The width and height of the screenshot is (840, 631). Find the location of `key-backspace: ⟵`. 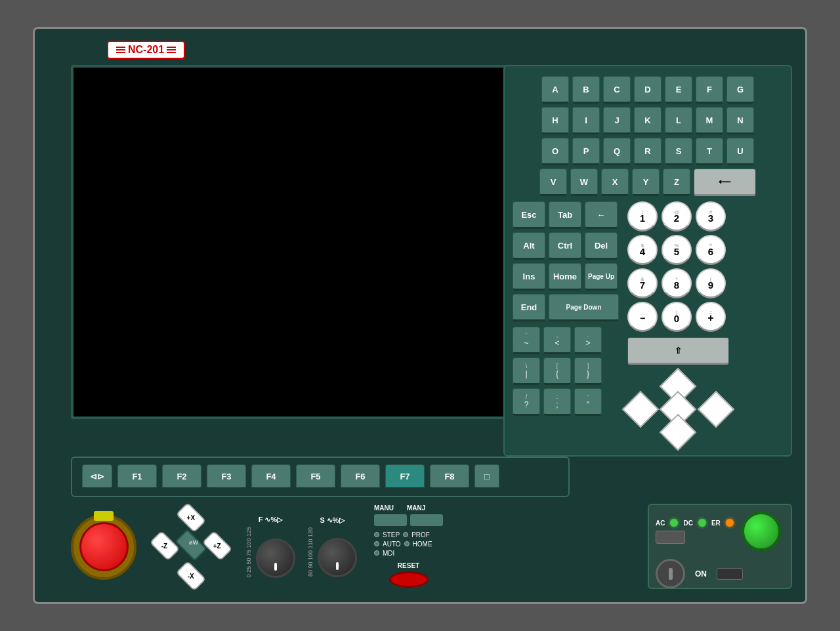

key-backspace: ⟵ is located at coordinates (724, 182).